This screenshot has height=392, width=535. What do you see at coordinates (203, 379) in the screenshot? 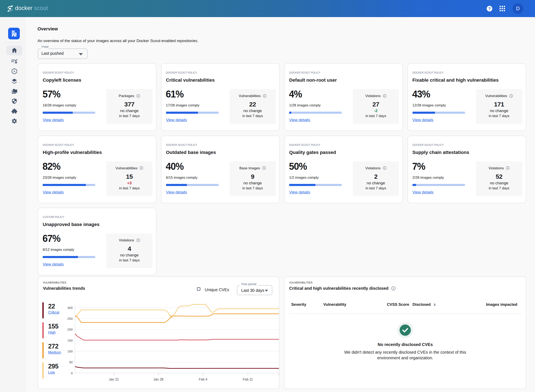
I see `svg-text: Feb 4` at bounding box center [203, 379].